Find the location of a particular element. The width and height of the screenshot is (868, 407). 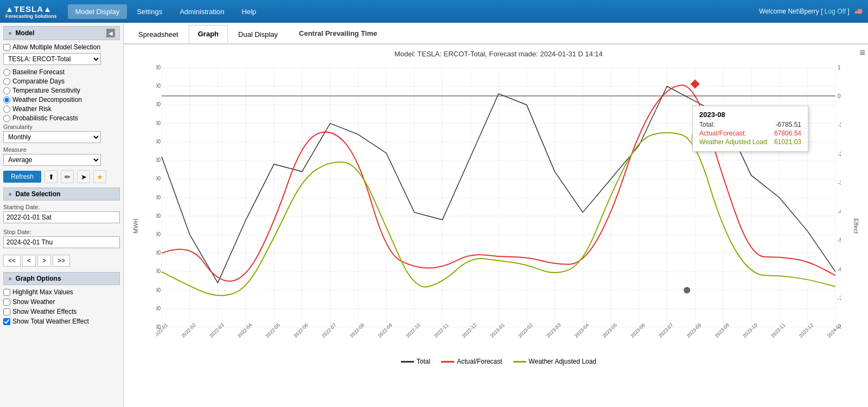

radio-temp-input is located at coordinates (7, 91).